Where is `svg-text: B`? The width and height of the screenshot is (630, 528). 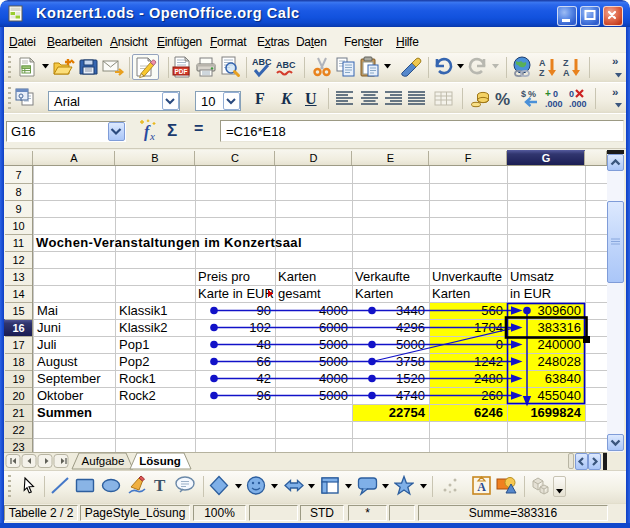
svg-text: B is located at coordinates (154, 158).